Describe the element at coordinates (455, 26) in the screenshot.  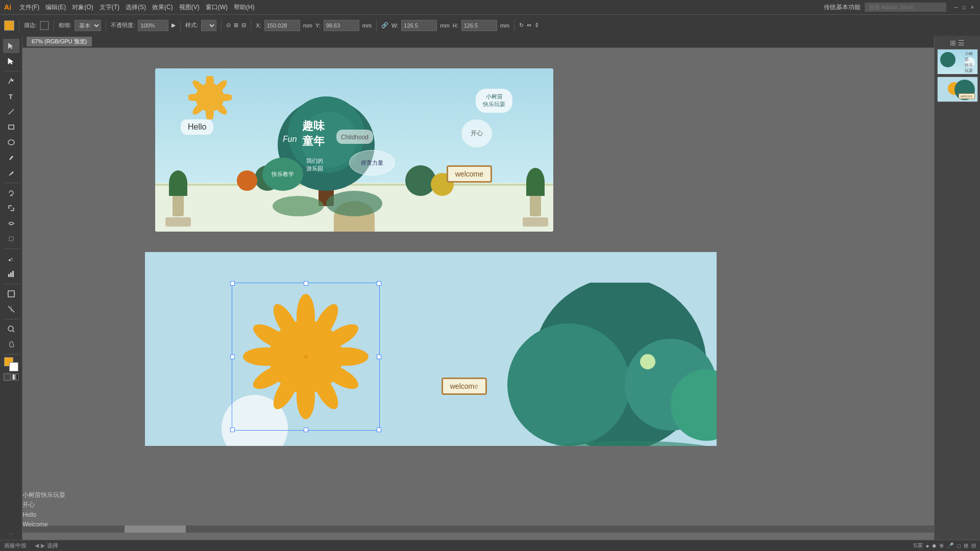
I see `h-label: H:` at that location.